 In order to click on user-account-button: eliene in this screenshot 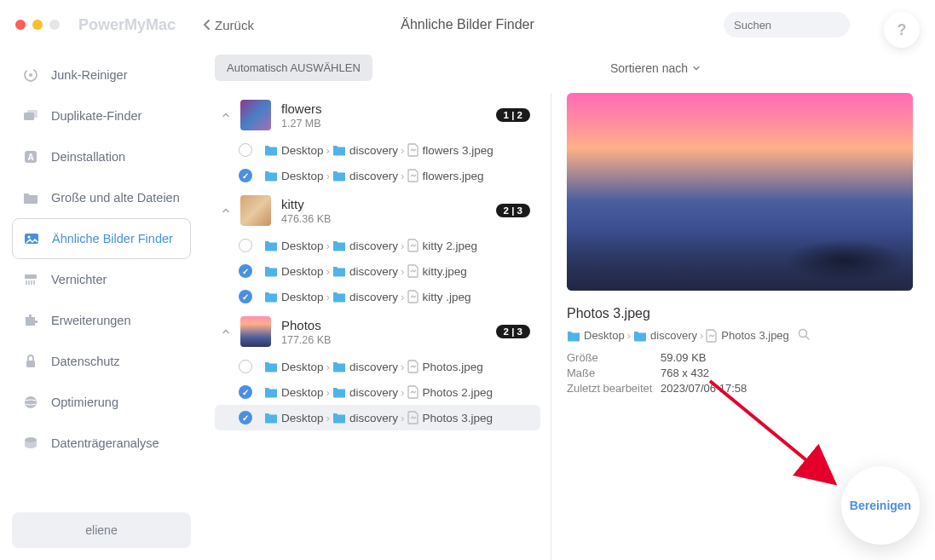, I will do `click(101, 530)`.